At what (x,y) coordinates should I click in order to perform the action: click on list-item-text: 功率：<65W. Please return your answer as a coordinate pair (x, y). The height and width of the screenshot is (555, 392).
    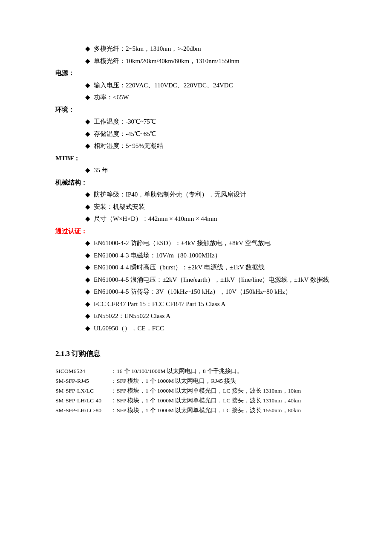
    Looking at the image, I should click on (112, 97).